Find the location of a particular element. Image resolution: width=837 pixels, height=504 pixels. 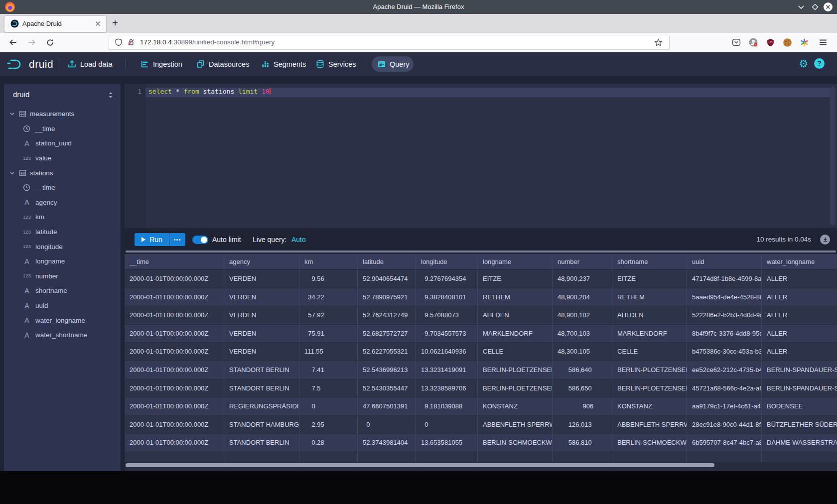

table-cell: 906 is located at coordinates (582, 406).